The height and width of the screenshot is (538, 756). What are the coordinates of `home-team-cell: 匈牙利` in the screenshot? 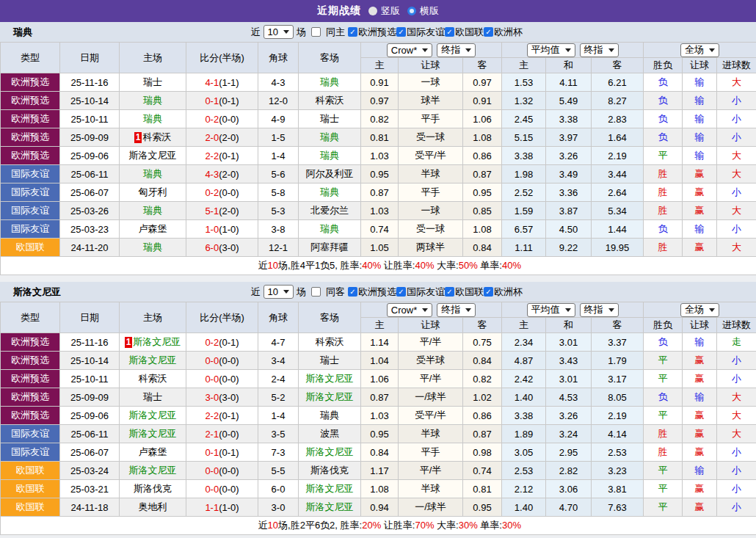 It's located at (153, 192).